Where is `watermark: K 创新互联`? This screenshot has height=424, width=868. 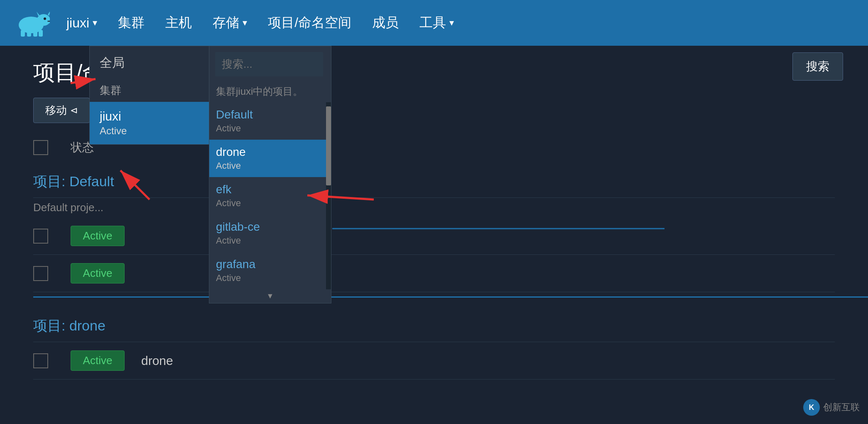 watermark: K 创新互联 is located at coordinates (831, 407).